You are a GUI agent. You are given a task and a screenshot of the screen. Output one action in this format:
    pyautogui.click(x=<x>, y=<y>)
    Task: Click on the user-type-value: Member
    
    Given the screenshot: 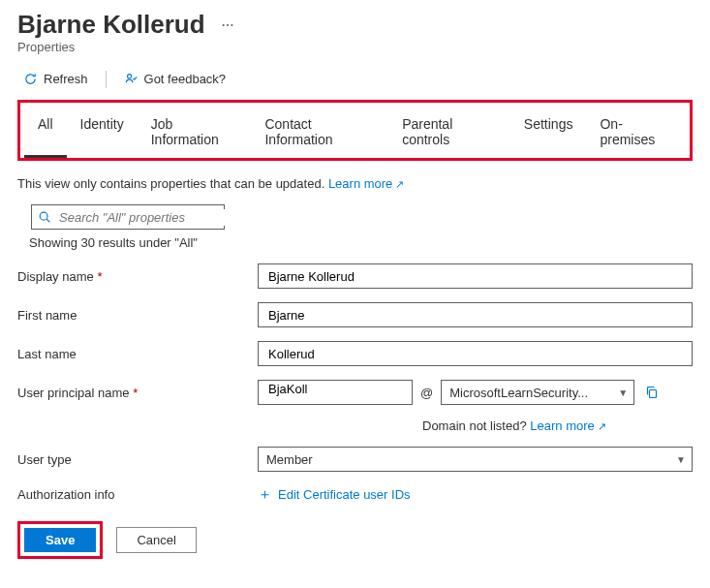 What is the action you would take?
    pyautogui.click(x=290, y=459)
    